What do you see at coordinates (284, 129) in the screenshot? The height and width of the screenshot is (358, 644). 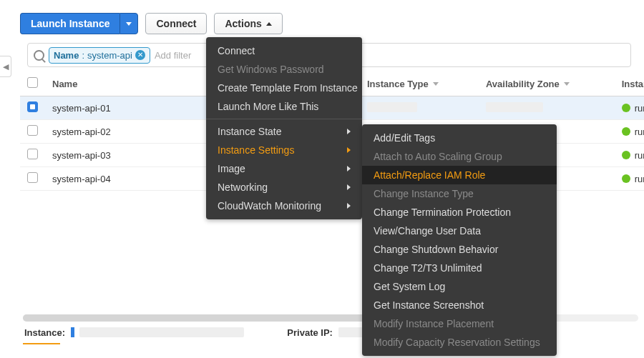 I see `actions-menu: ConnectGet Windows PasswordCreate Templa…` at bounding box center [284, 129].